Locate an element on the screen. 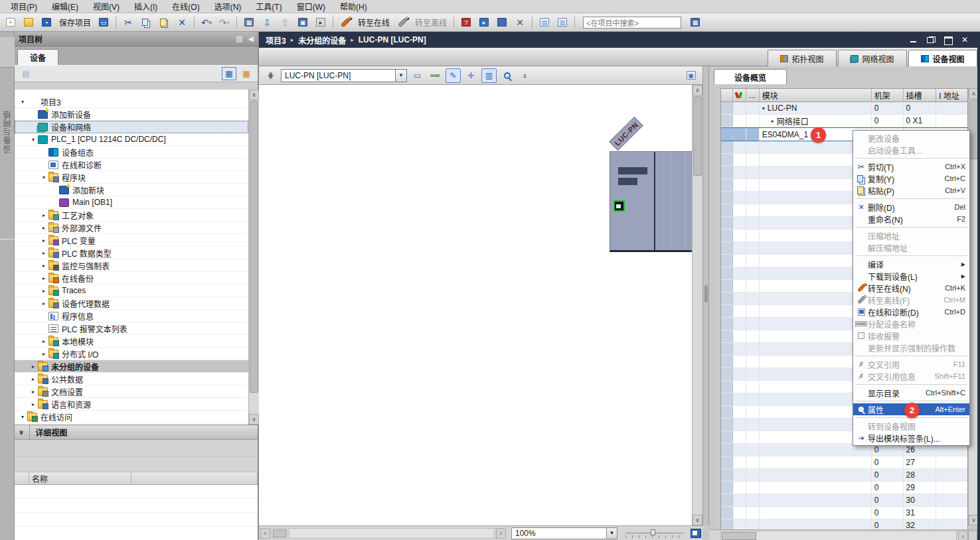 The height and width of the screenshot is (540, 980). chevron-down-icon: ▼ is located at coordinates (401, 76).